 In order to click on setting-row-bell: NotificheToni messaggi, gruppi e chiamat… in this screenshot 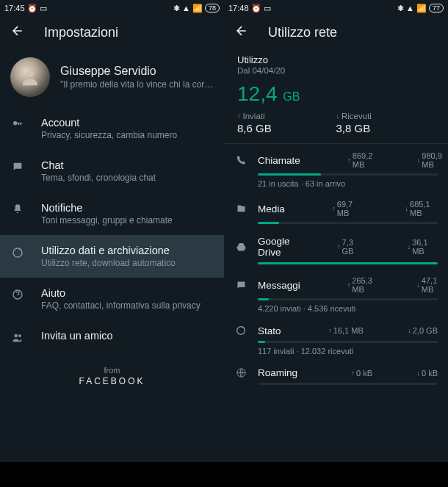, I will do `click(112, 214)`.